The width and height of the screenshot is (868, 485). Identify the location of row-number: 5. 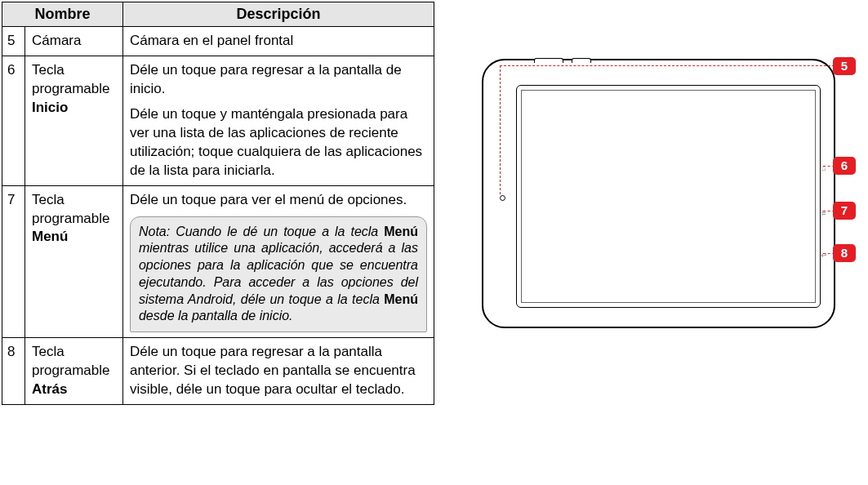
(14, 42).